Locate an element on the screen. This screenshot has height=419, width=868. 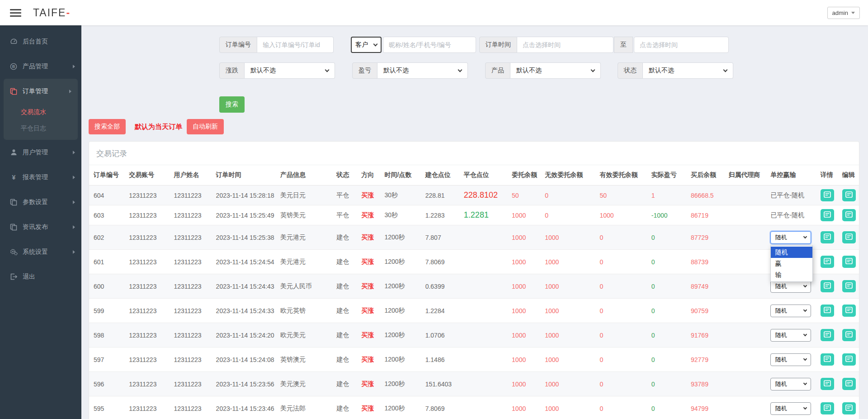
admin-menu-button: admin is located at coordinates (844, 13).